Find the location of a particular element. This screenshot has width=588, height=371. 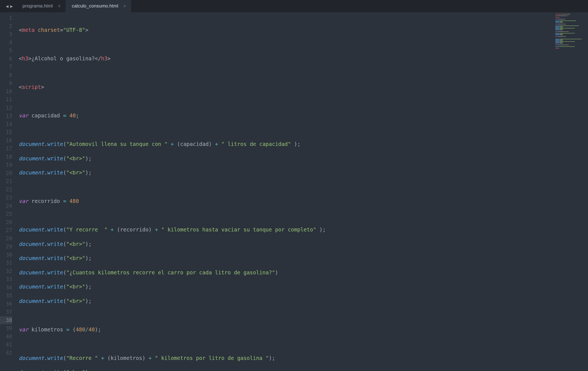

tab-programa: programa.html × is located at coordinates (41, 6).